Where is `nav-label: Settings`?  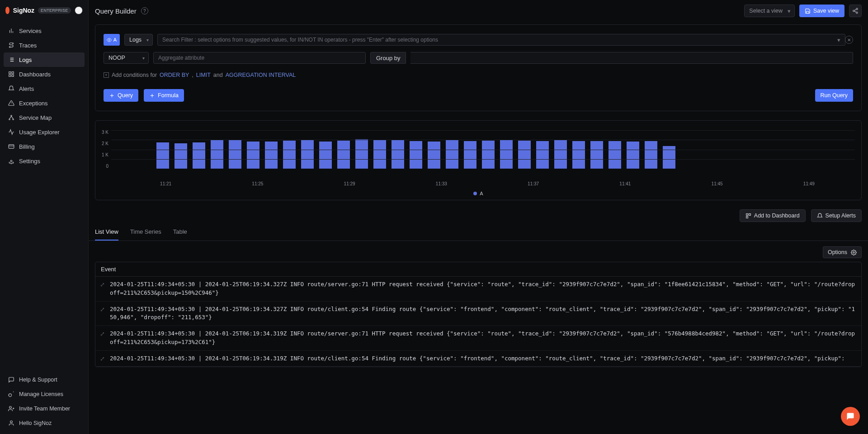 nav-label: Settings is located at coordinates (30, 161).